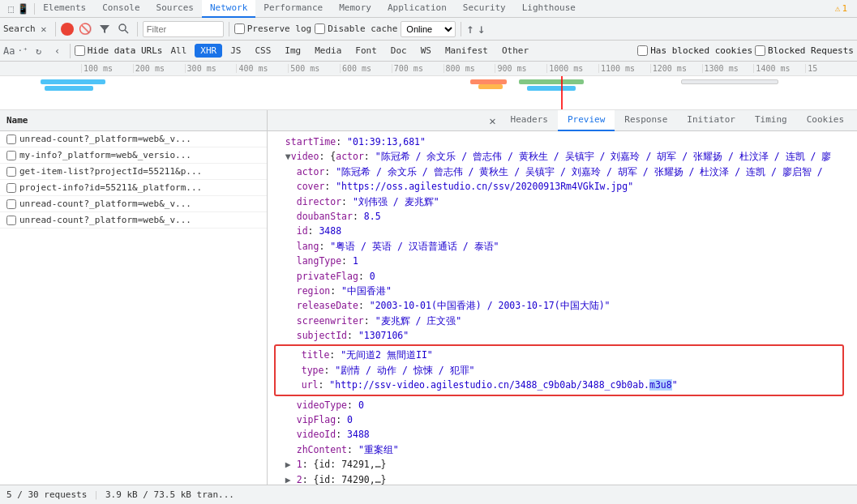 This screenshot has width=857, height=504. I want to click on has-blocked-cookies-checkbox, so click(642, 50).